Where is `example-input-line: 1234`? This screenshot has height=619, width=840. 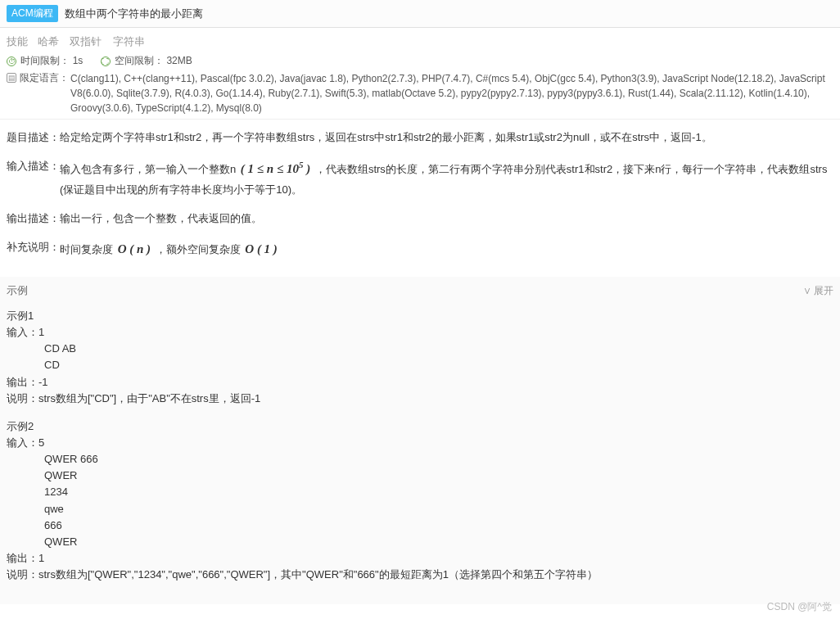
example-input-line: 1234 is located at coordinates (439, 492).